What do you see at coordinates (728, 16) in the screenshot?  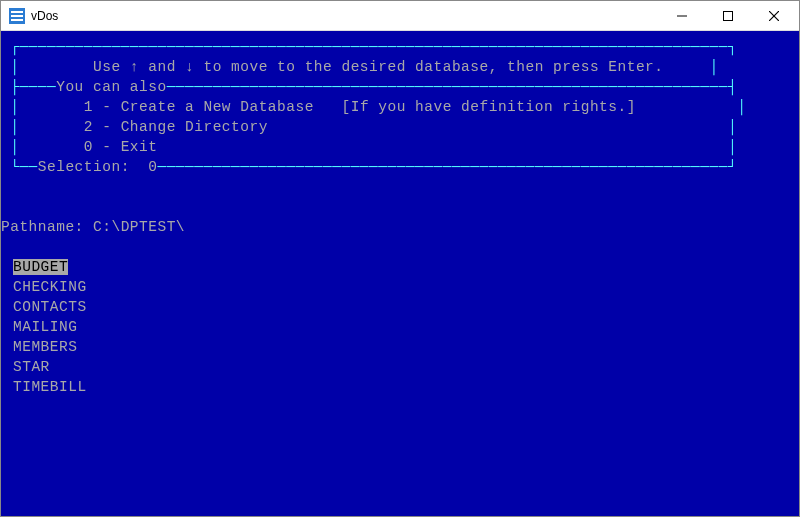 I see `maximize-button` at bounding box center [728, 16].